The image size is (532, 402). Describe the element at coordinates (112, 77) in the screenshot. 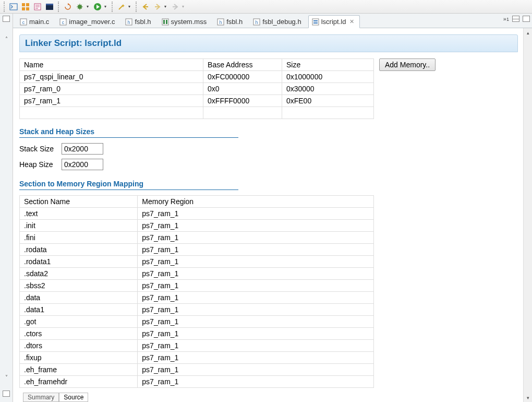

I see `table-cell: ps7_qspi_linear_0` at that location.